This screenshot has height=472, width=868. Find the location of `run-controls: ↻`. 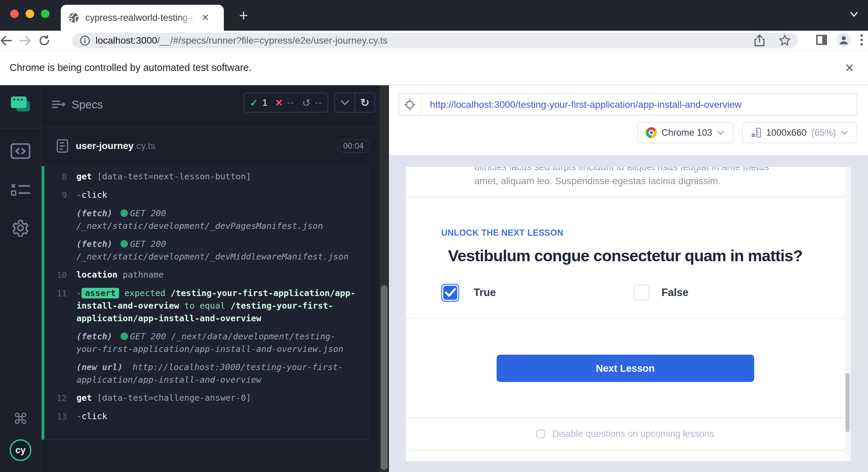

run-controls: ↻ is located at coordinates (355, 103).